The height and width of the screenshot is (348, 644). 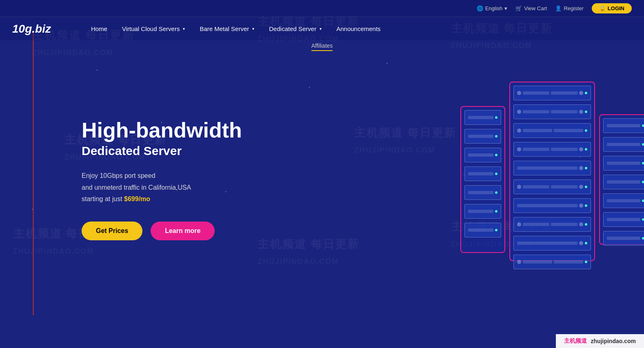 What do you see at coordinates (573, 8) in the screenshot?
I see `register-label: Register` at bounding box center [573, 8].